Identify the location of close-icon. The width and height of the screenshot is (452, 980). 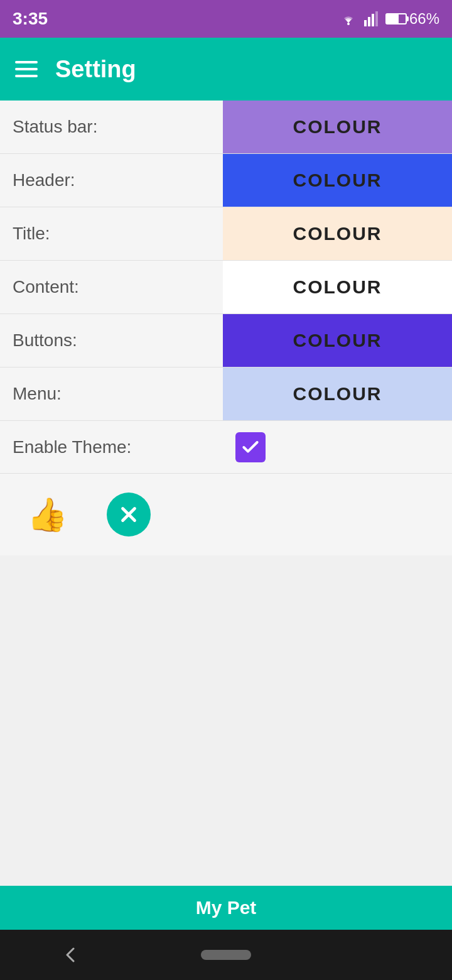
(129, 514).